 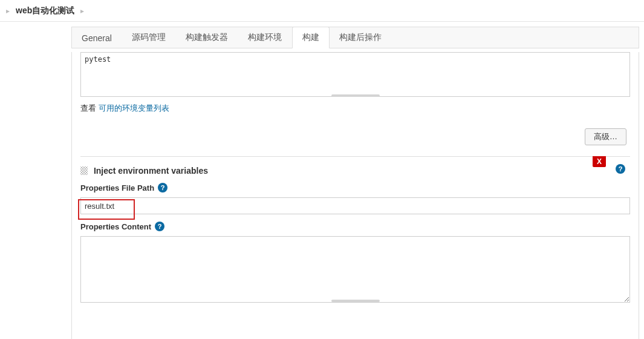 I want to click on tab-scm: 源码管理, so click(x=149, y=38).